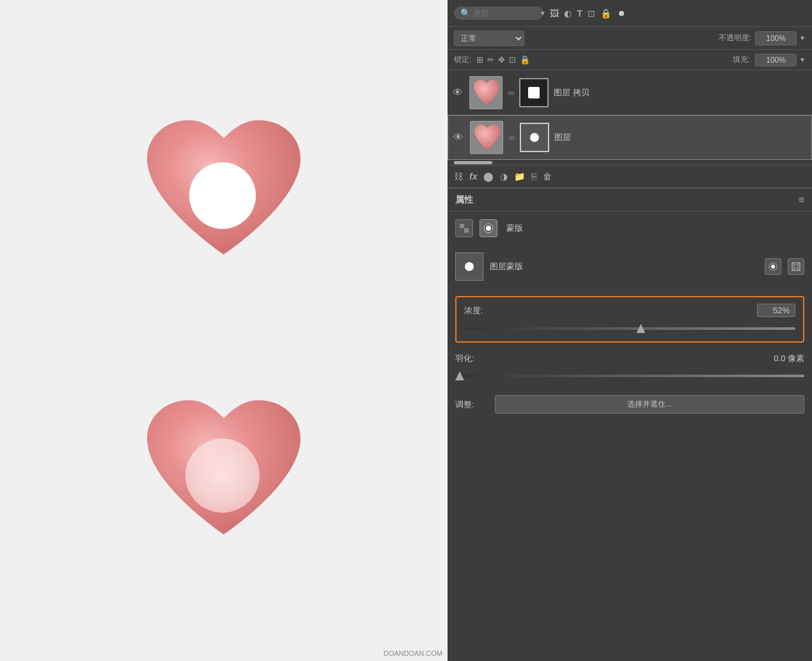 This screenshot has height=661, width=812. I want to click on search-input, so click(505, 13).